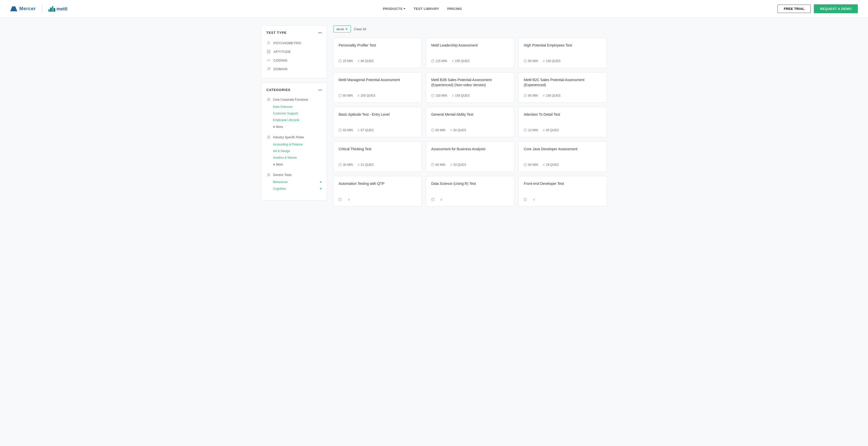 The width and height of the screenshot is (868, 446). What do you see at coordinates (544, 96) in the screenshot?
I see `hash-icon-5: #` at bounding box center [544, 96].